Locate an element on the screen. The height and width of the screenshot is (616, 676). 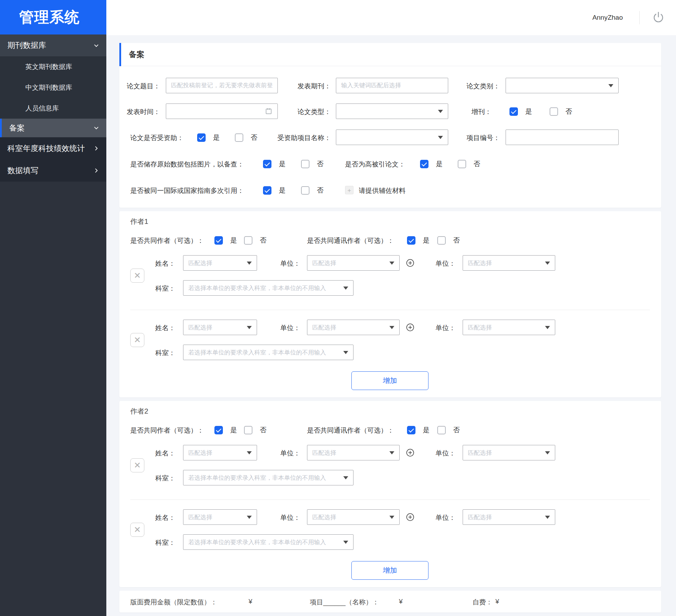
store-raw-yes-checkbox: 是 is located at coordinates (274, 164).